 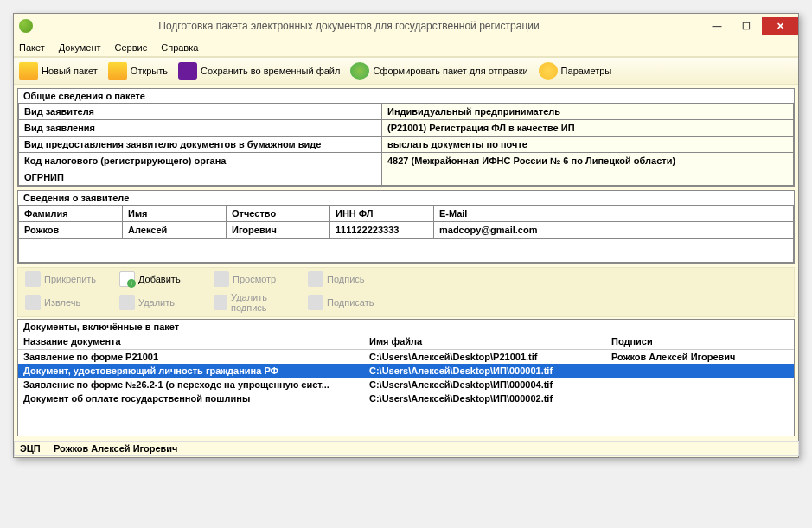 What do you see at coordinates (127, 279) in the screenshot?
I see `add-icon` at bounding box center [127, 279].